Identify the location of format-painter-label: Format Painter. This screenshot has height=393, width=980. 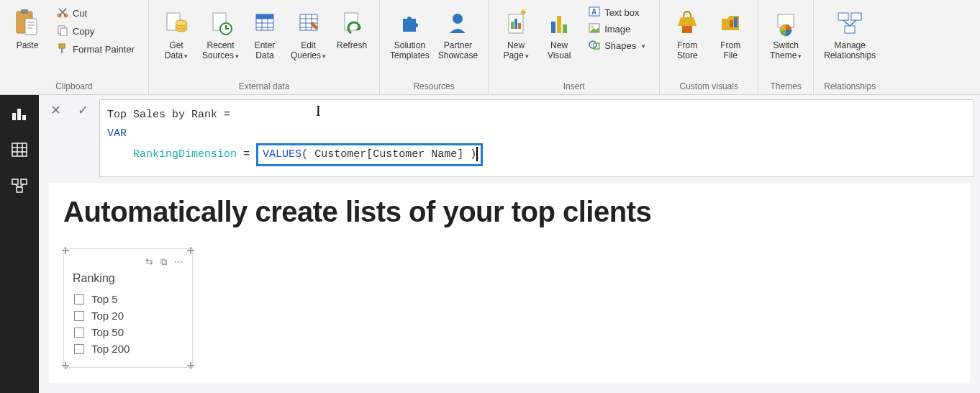
(104, 49).